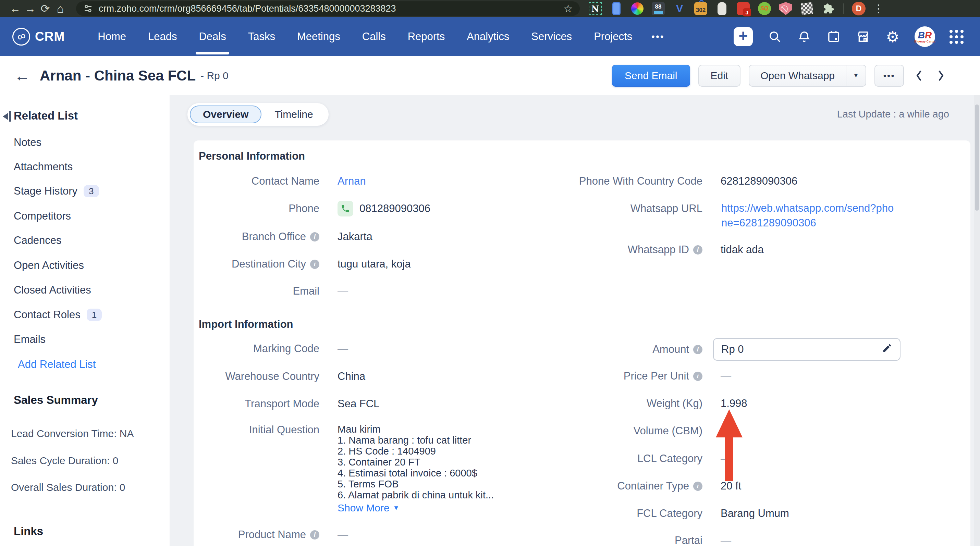 The image size is (980, 546). Describe the element at coordinates (89, 340) in the screenshot. I see `sidebar-item-emails: Emails` at that location.